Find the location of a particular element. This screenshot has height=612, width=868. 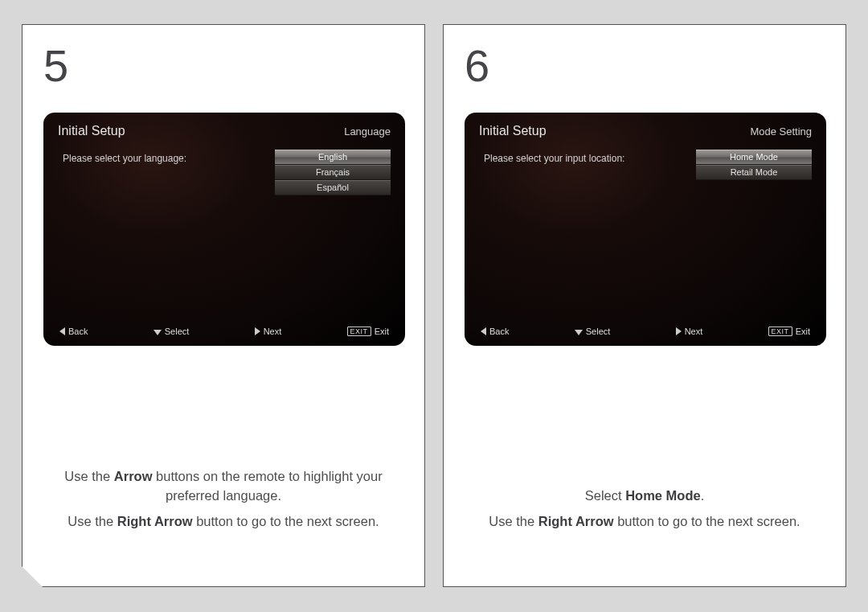

tv-section: Mode Setting is located at coordinates (781, 132).